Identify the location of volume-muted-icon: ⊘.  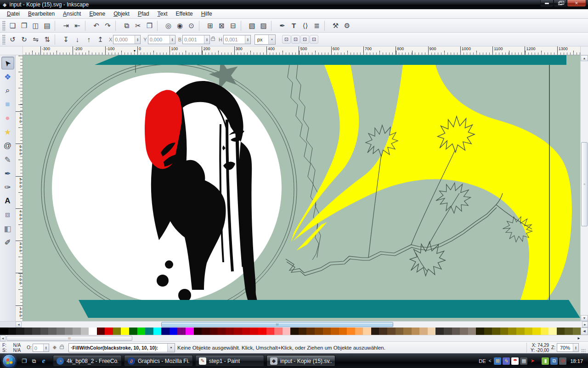
(563, 361).